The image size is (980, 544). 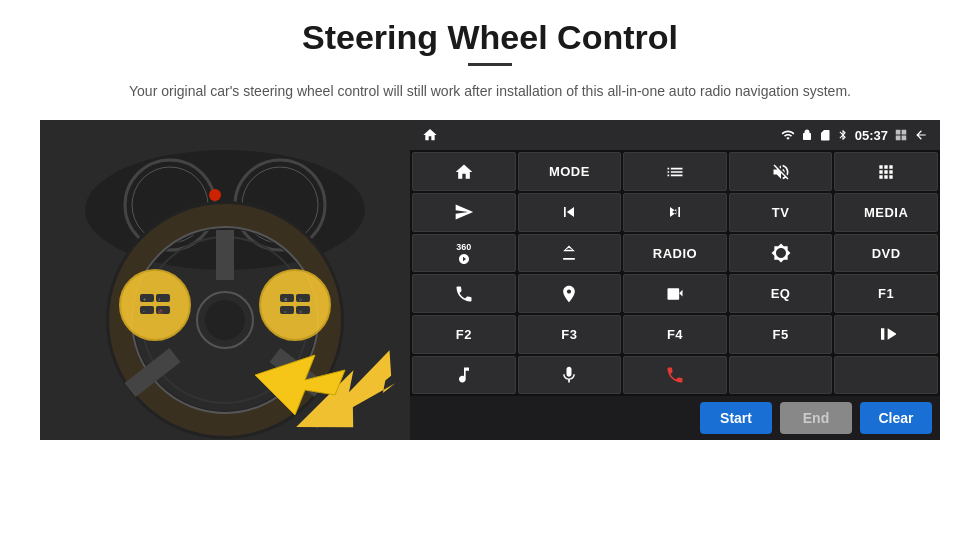 What do you see at coordinates (825, 135) in the screenshot?
I see `sim-icon` at bounding box center [825, 135].